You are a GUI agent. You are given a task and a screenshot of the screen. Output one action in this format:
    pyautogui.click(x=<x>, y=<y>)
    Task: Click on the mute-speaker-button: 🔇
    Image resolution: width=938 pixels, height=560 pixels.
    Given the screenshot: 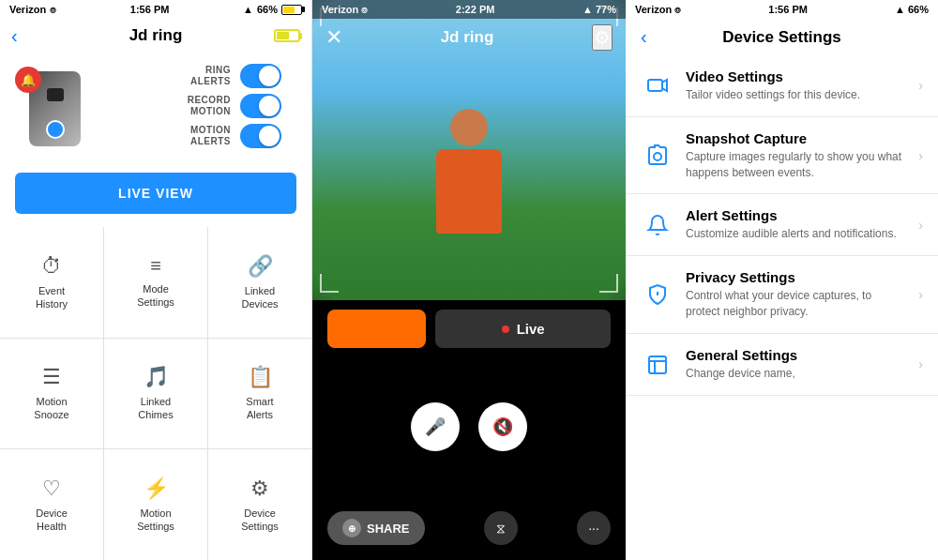 What is the action you would take?
    pyautogui.click(x=503, y=427)
    